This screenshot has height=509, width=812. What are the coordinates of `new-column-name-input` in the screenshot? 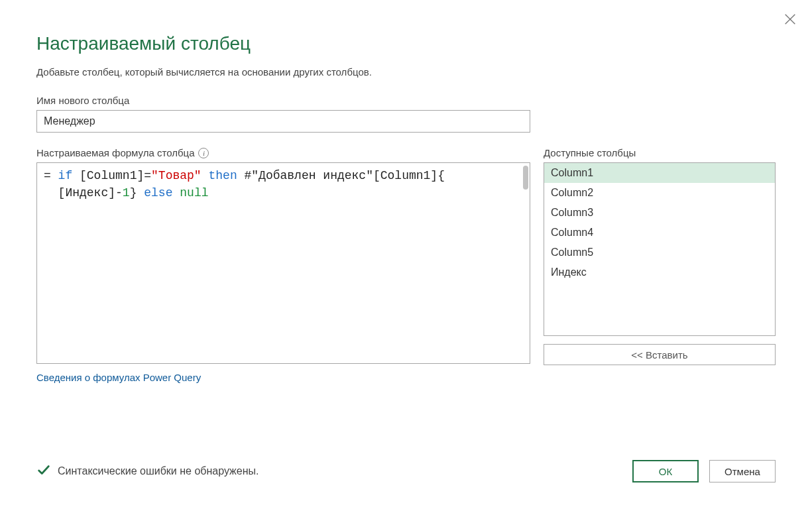 It's located at (284, 121).